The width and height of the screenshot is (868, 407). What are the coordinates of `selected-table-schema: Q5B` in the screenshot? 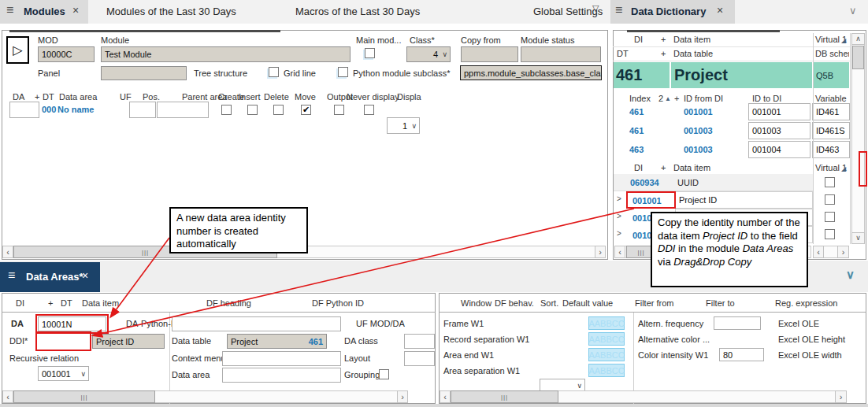 It's located at (832, 76).